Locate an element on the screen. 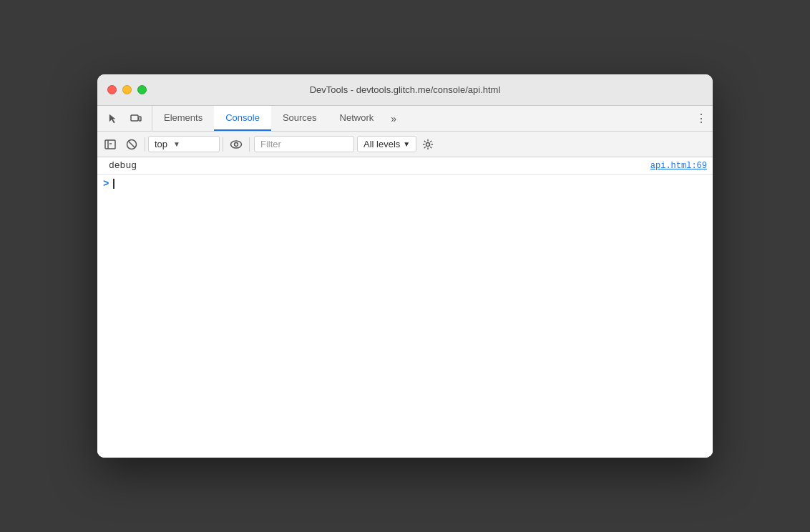  clear-console-button is located at coordinates (132, 144).